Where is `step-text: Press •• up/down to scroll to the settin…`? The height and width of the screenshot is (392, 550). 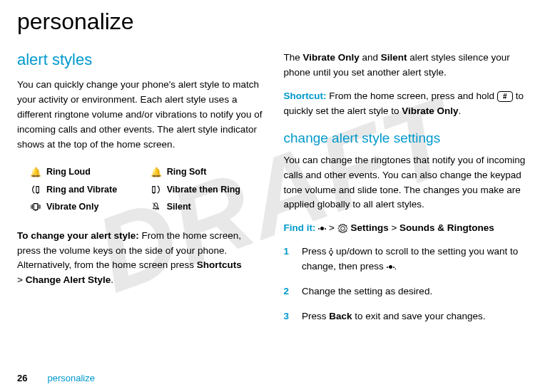 step-text: Press •• up/down to scroll to the settin… is located at coordinates (416, 259).